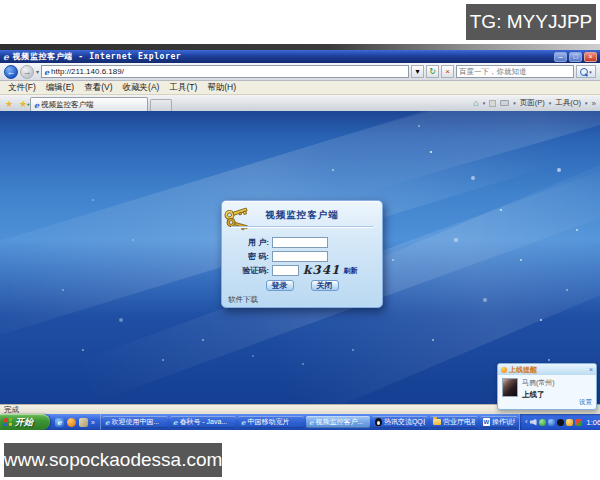 This screenshot has width=600, height=480. What do you see at coordinates (570, 422) in the screenshot?
I see `tray-icon-gold` at bounding box center [570, 422].